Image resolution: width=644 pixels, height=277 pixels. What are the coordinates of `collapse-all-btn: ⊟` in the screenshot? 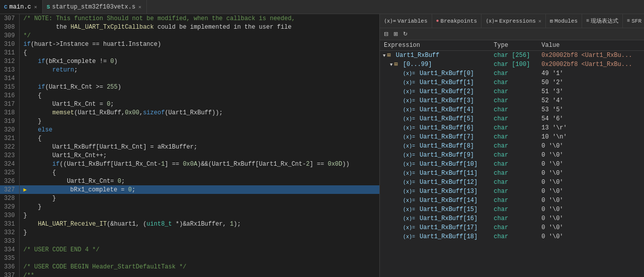 It's located at (386, 34).